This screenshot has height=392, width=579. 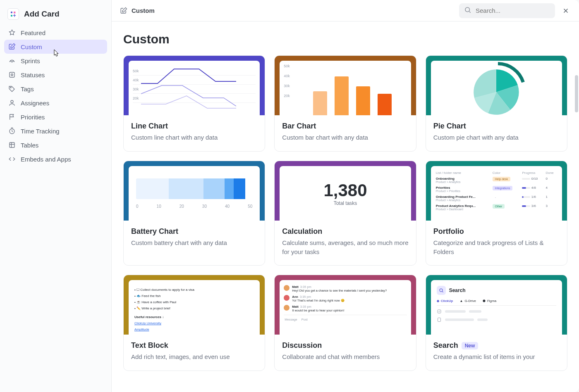 What do you see at coordinates (507, 11) in the screenshot?
I see `search-box` at bounding box center [507, 11].